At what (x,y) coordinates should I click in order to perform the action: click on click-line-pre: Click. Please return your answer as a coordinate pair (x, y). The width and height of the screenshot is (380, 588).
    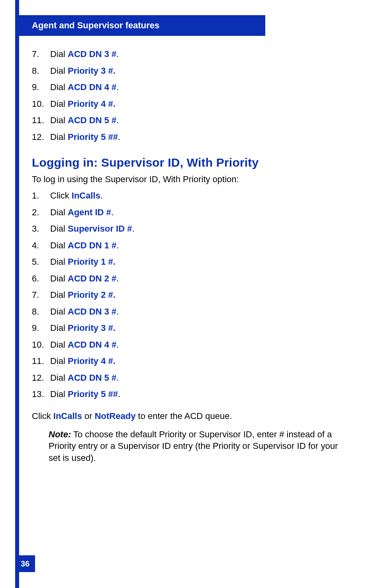
    Looking at the image, I should click on (43, 416).